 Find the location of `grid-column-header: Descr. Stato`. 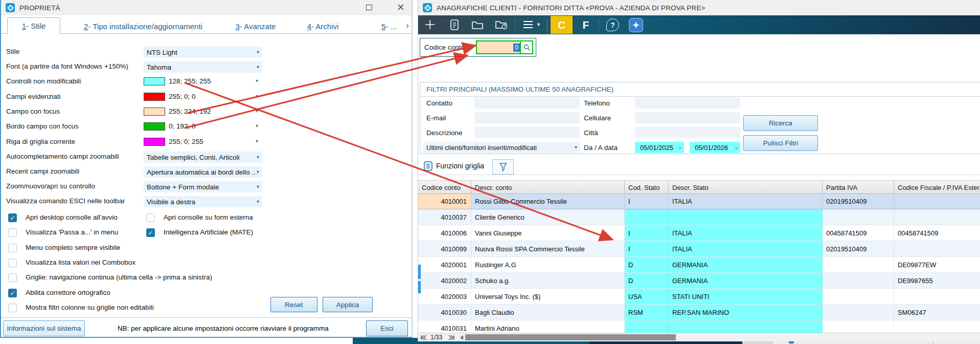

grid-column-header: Descr. Stato is located at coordinates (745, 187).